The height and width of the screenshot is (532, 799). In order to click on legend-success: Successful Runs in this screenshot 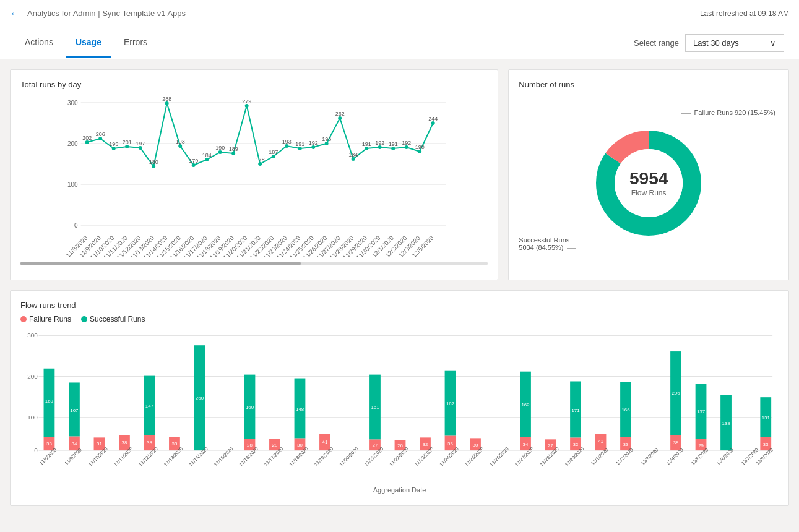, I will do `click(113, 319)`.